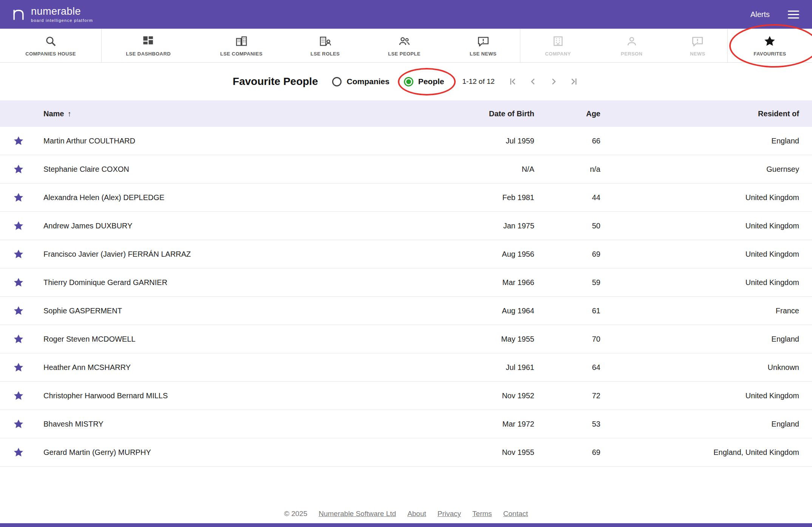 This screenshot has width=812, height=527. I want to click on radio-people-circle, so click(409, 82).